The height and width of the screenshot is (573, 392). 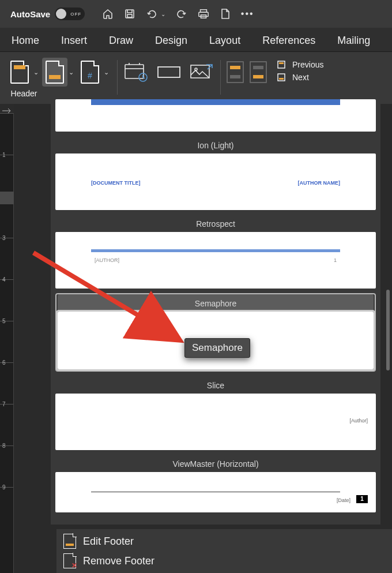 I want to click on page-number-chevron-icon: ⌄, so click(x=106, y=73).